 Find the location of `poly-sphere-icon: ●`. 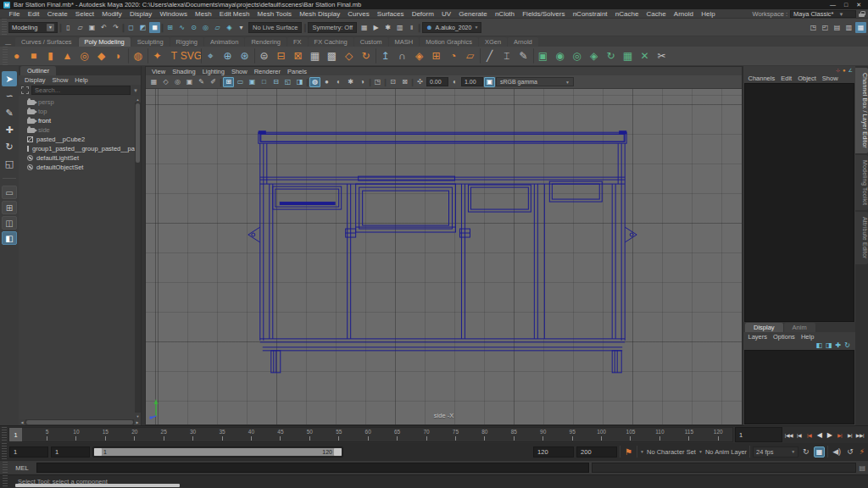

poly-sphere-icon: ● is located at coordinates (17, 56).